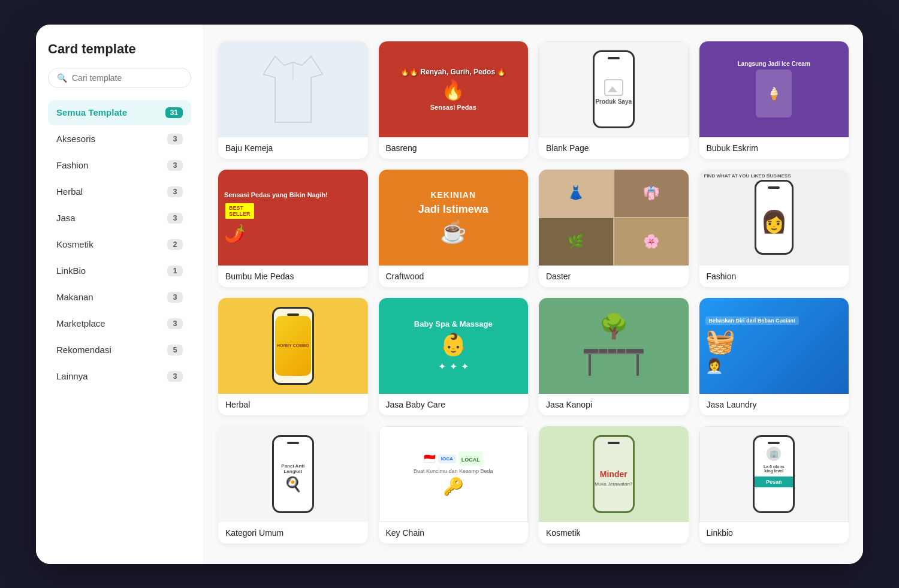 Image resolution: width=899 pixels, height=588 pixels. What do you see at coordinates (174, 113) in the screenshot?
I see `sidebar-item-badge: 31` at bounding box center [174, 113].